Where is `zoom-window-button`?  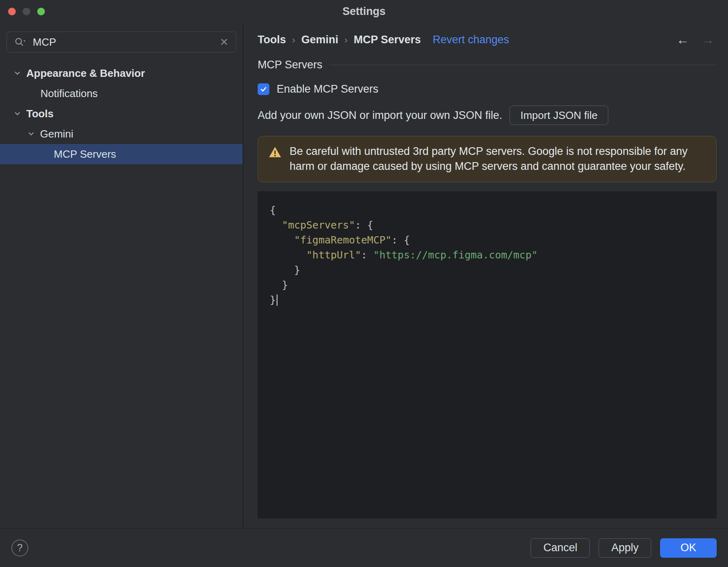 zoom-window-button is located at coordinates (41, 11).